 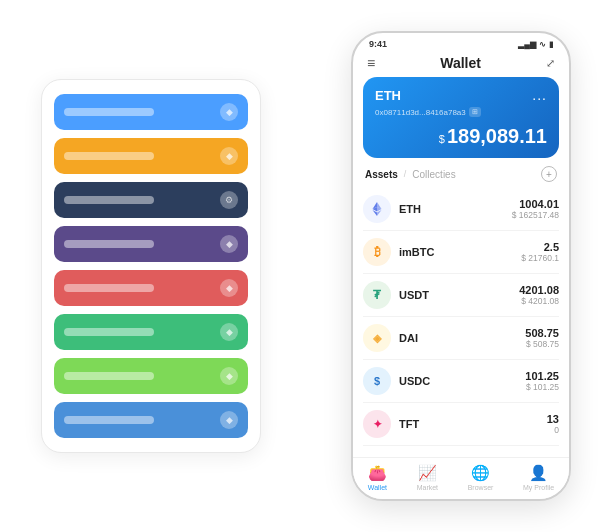 What do you see at coordinates (428, 478) in the screenshot?
I see `nav-market: 📈 Market` at bounding box center [428, 478].